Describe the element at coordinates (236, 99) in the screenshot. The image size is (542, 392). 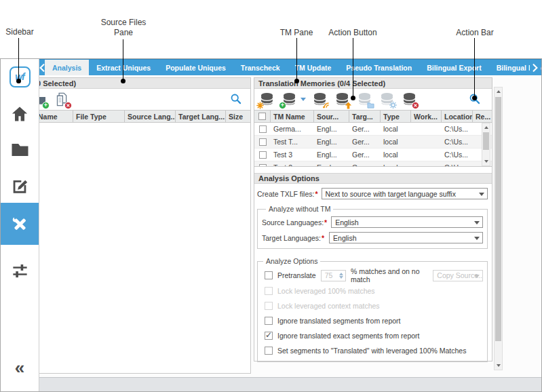
I see `files-search-button` at that location.